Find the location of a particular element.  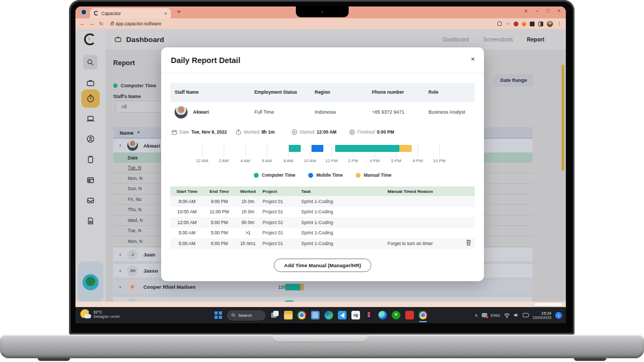

timeline-bar-manual is located at coordinates (406, 149).